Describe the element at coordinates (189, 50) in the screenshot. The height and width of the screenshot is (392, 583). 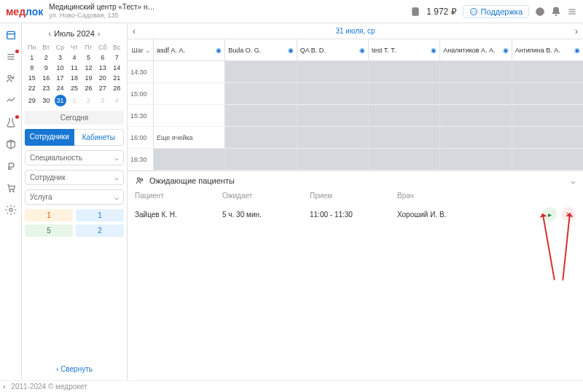
I see `staff-header: asdf А. А.◉` at that location.